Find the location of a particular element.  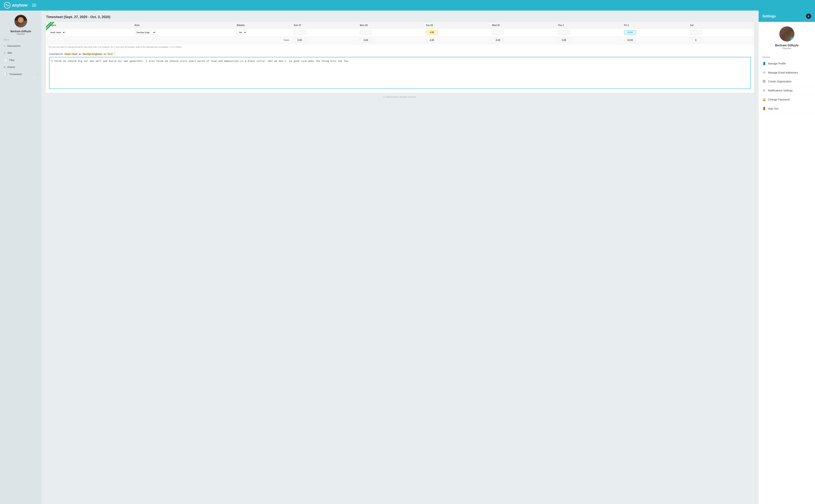

timesheet-card: SUBMITTED Project Role Billable Sun 27 M… is located at coordinates (400, 57).